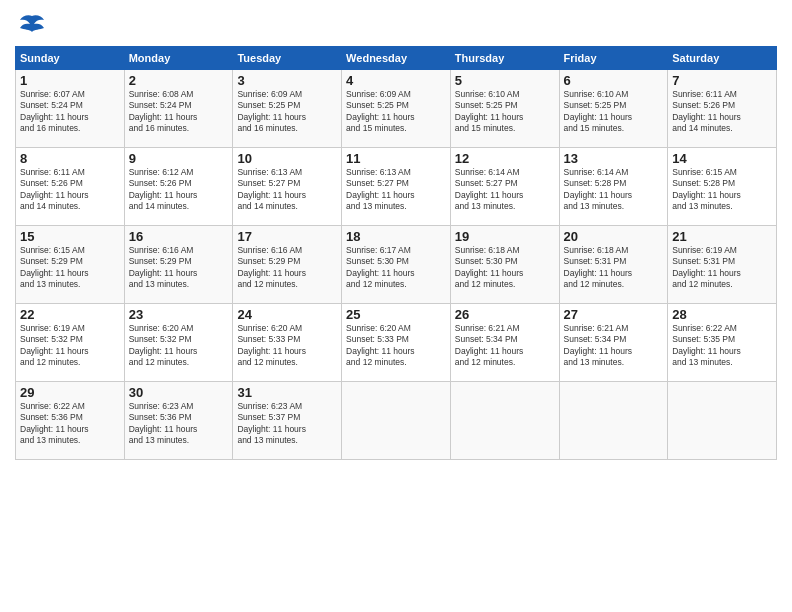  I want to click on calendar-cell: 15Sunrise: 6:15 AMSunset: 5:29 PMDayligh…, so click(70, 265).